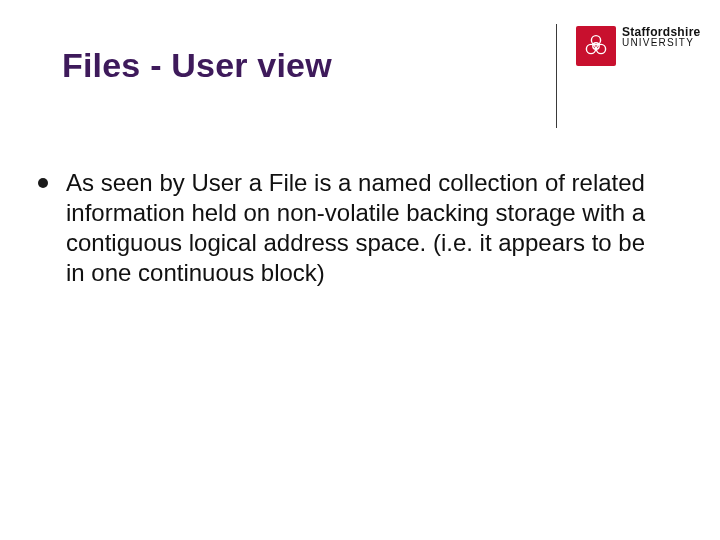 The width and height of the screenshot is (720, 540). What do you see at coordinates (662, 43) in the screenshot?
I see `logo-line2: UNIVERSITY` at bounding box center [662, 43].